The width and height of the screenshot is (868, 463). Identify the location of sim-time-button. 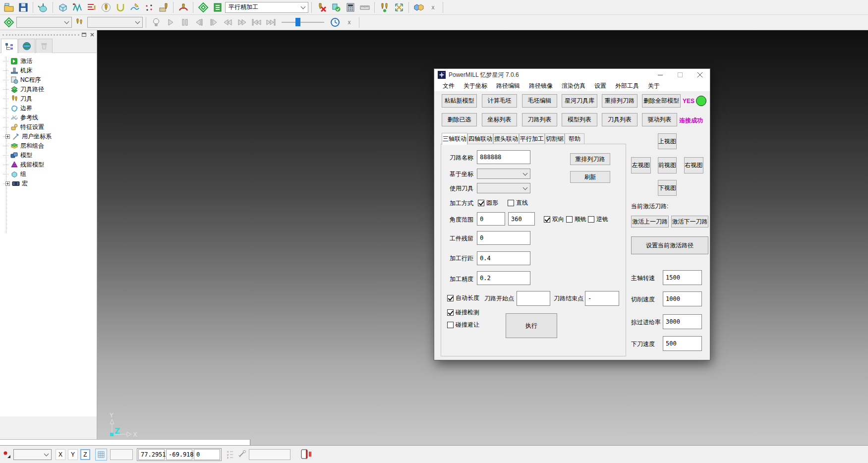
(335, 22).